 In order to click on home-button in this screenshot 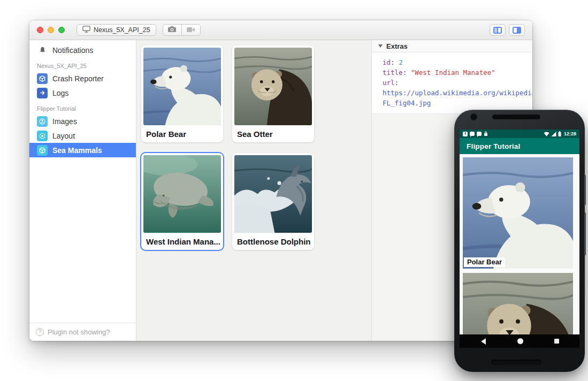, I will do `click(520, 341)`.